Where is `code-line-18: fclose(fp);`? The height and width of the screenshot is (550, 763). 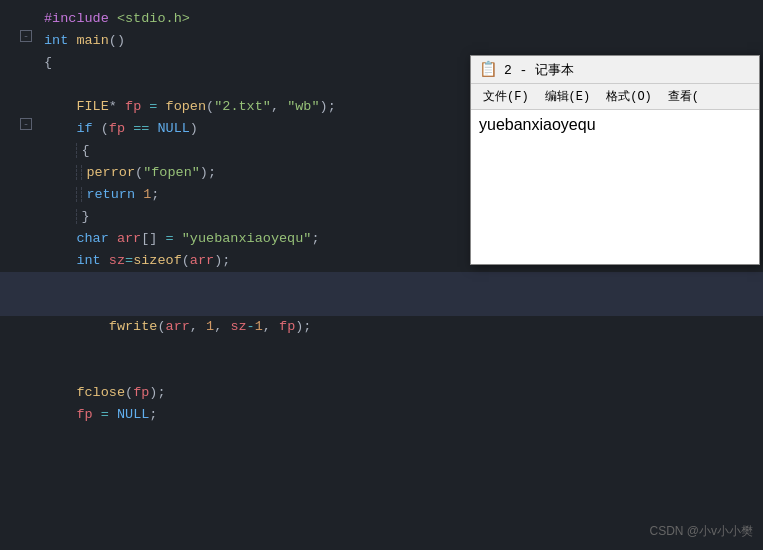
code-line-18: fclose(fp); is located at coordinates (382, 393).